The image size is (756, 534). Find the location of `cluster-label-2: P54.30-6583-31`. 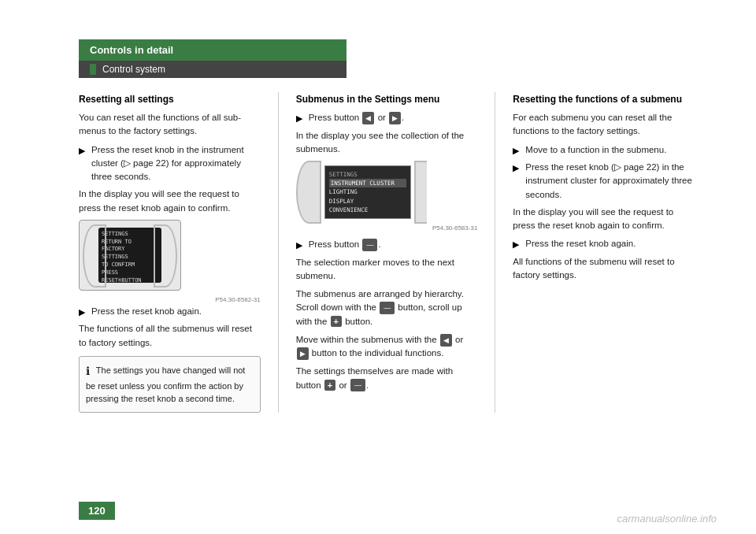

cluster-label-2: P54.30-6583-31 is located at coordinates (387, 228).